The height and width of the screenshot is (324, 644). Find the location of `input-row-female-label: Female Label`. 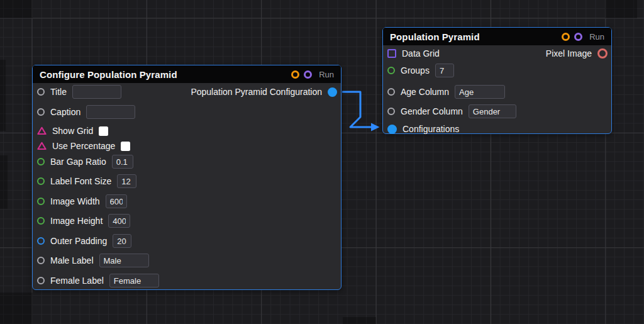

input-row-female-label: Female Label is located at coordinates (96, 281).